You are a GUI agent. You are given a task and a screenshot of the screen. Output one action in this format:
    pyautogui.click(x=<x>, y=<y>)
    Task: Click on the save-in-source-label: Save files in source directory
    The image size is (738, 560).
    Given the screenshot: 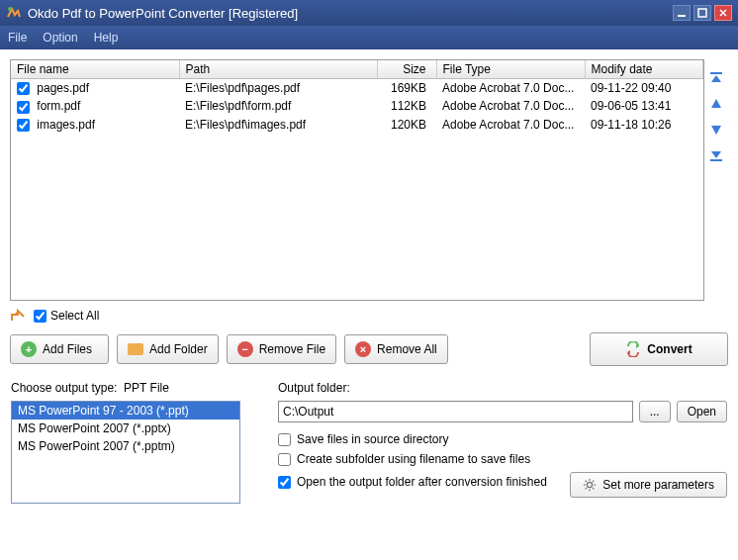 What is the action you would take?
    pyautogui.click(x=372, y=439)
    